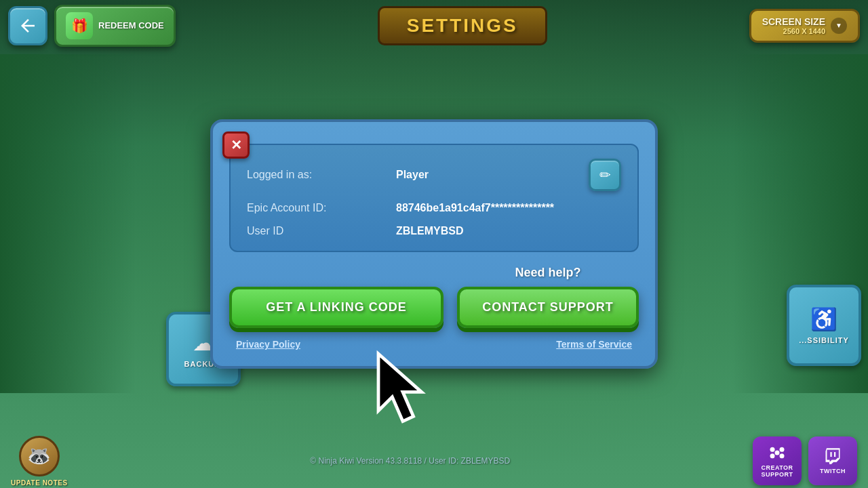  I want to click on logged-in-label: Logged in as:, so click(321, 175).